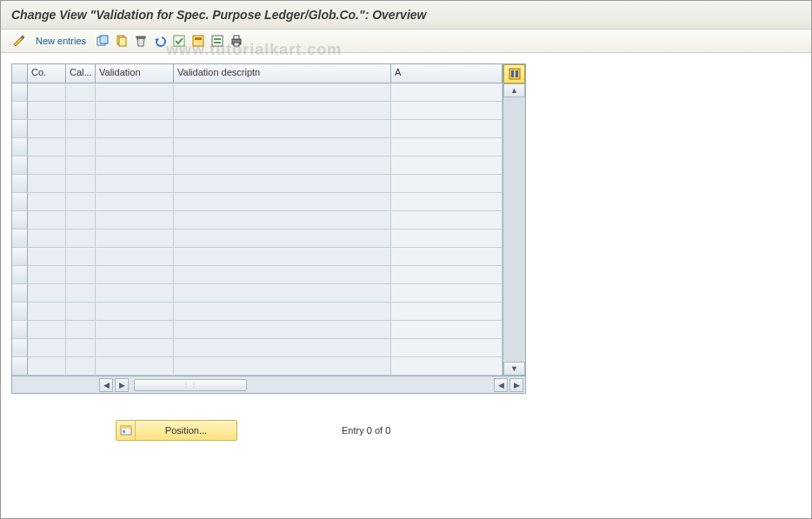 The image size is (812, 519). Describe the element at coordinates (176, 430) in the screenshot. I see `position-button: Position...` at that location.